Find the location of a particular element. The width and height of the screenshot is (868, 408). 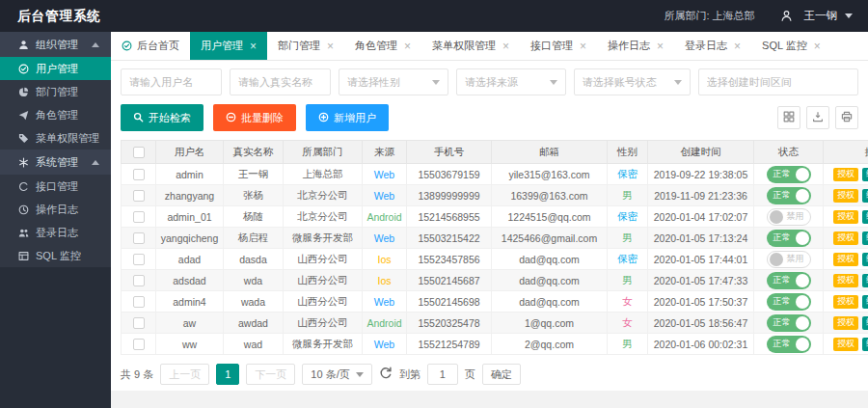

table-row: wwwad微服务开发部Web155212547892@qq.com男2020-0… is located at coordinates (495, 344).